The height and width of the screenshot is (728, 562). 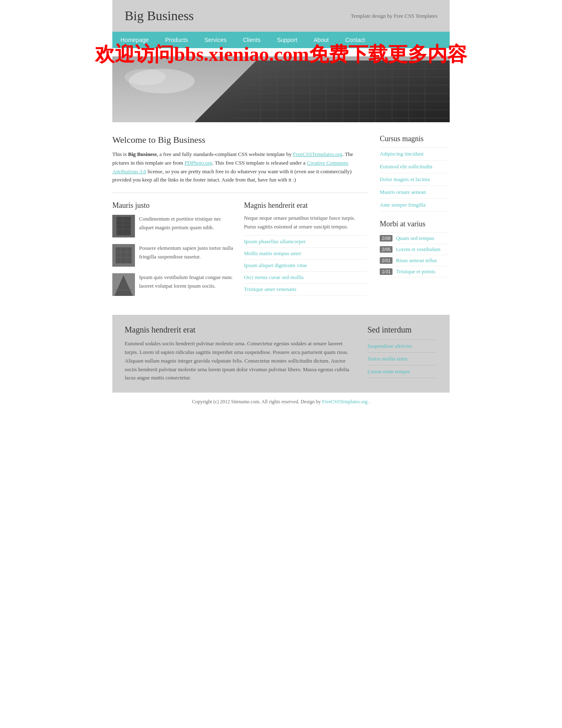 I want to click on footer-inner: Magnis hendrerit erat Euismod sodales so…, so click(x=281, y=354).